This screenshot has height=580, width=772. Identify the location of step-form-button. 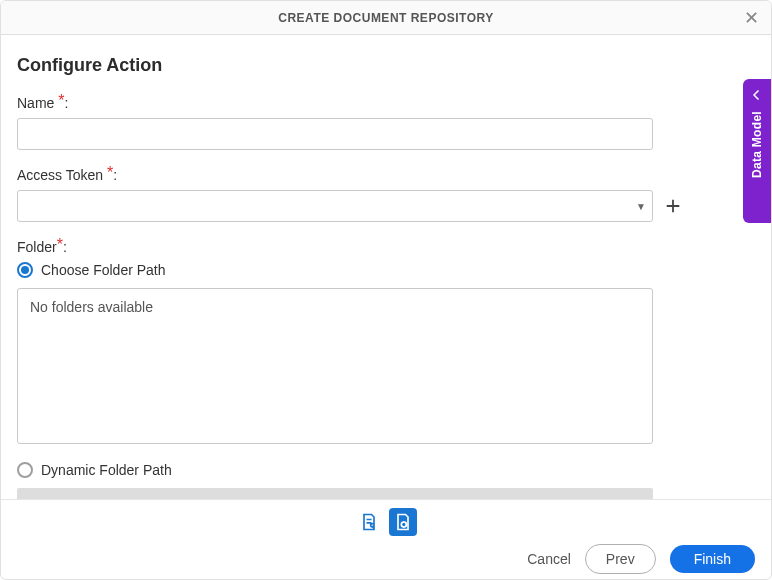
(369, 522).